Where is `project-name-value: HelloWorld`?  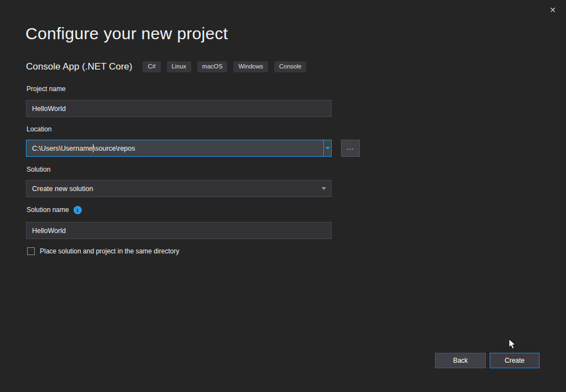
project-name-value: HelloWorld is located at coordinates (49, 109).